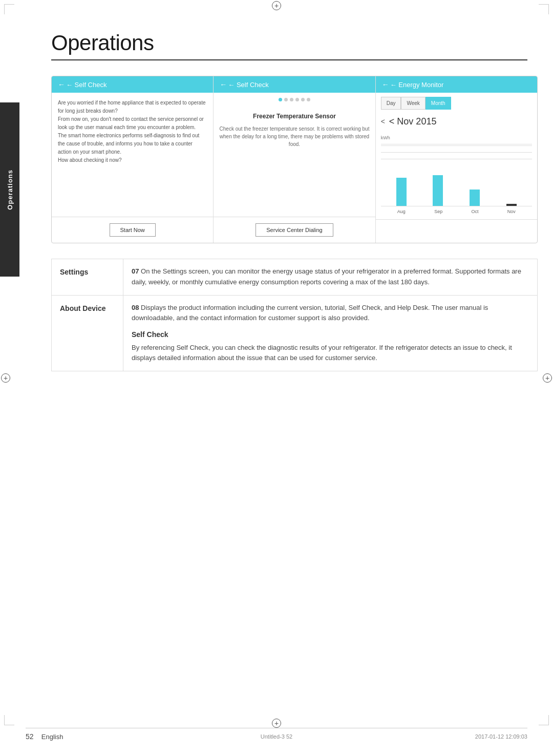  Describe the element at coordinates (295, 278) in the screenshot. I see `table-row-settings: Settings 07 On the Settings screen, you …` at that location.